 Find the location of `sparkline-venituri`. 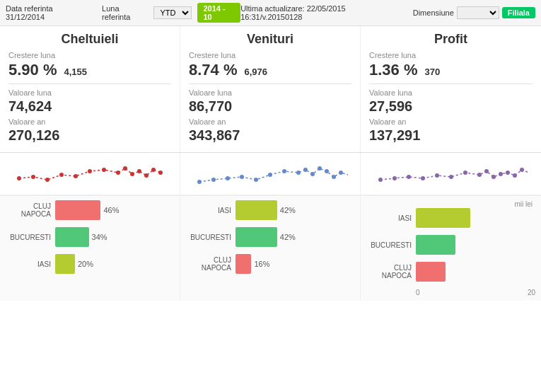

sparkline-venituri is located at coordinates (270, 174).